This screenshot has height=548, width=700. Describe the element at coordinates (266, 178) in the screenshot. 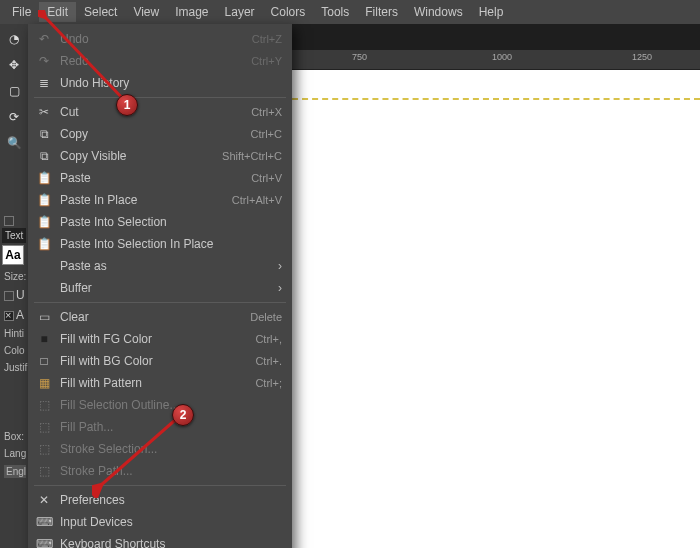

I see `shortcut-label: Ctrl+V` at that location.